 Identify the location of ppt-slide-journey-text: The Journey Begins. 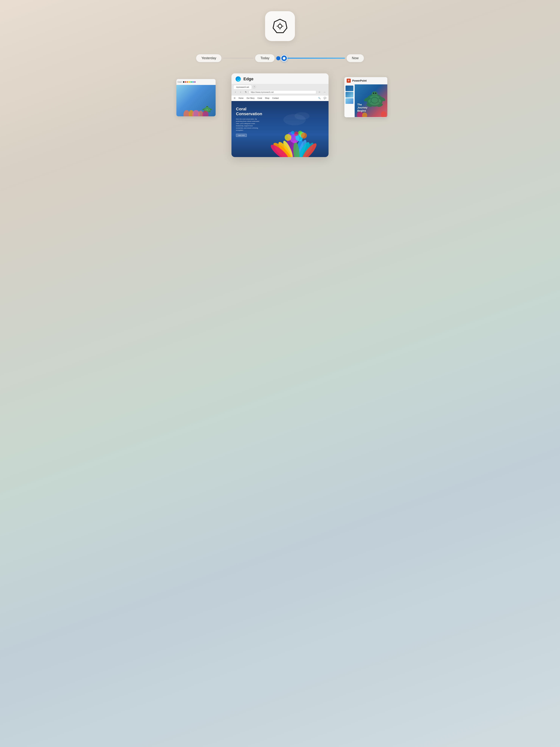
(362, 108).